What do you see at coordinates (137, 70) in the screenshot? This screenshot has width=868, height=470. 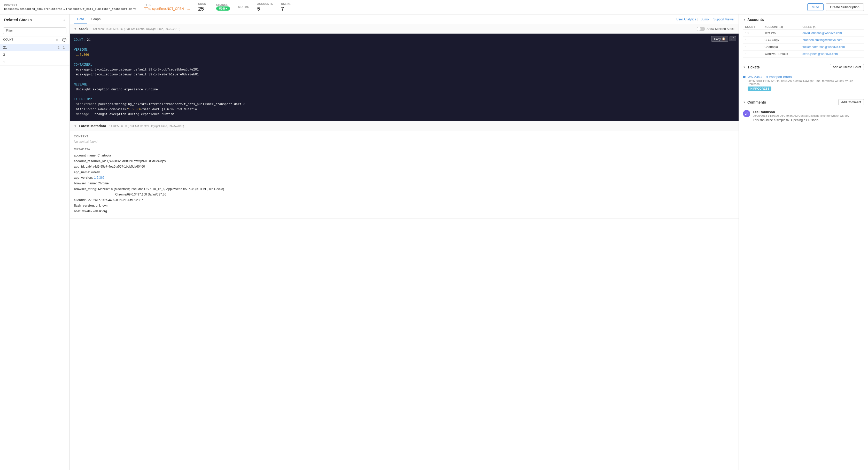 I see `container-line1: ecs-app-int-collection-gateway_default_3…` at bounding box center [137, 70].